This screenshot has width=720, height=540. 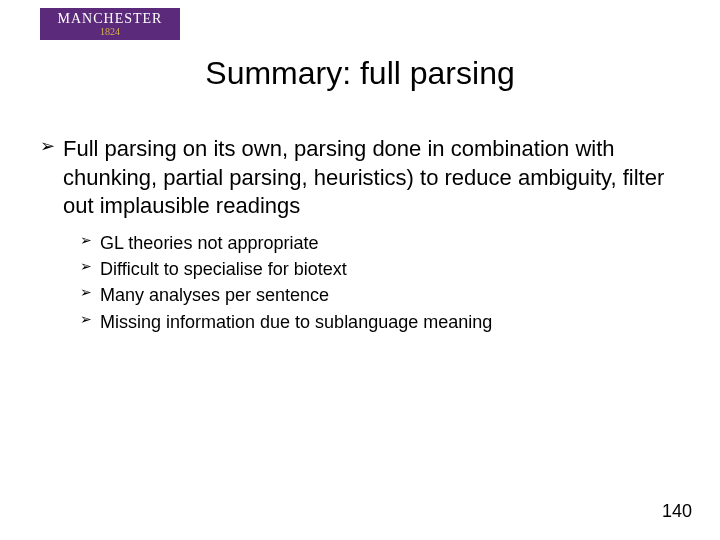 I want to click on sub-bullet-row: ➢ Missing information due to sublanguage…, so click(x=380, y=322).